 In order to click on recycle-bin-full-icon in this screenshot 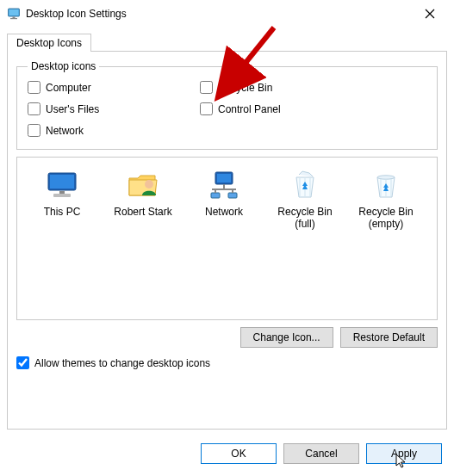, I will do `click(305, 185)`.